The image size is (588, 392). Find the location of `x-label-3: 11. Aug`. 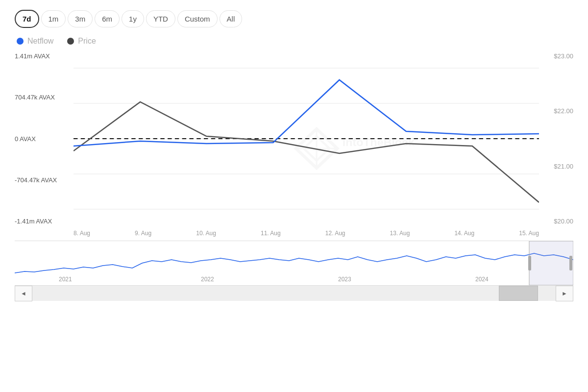

x-label-3: 11. Aug is located at coordinates (270, 233).